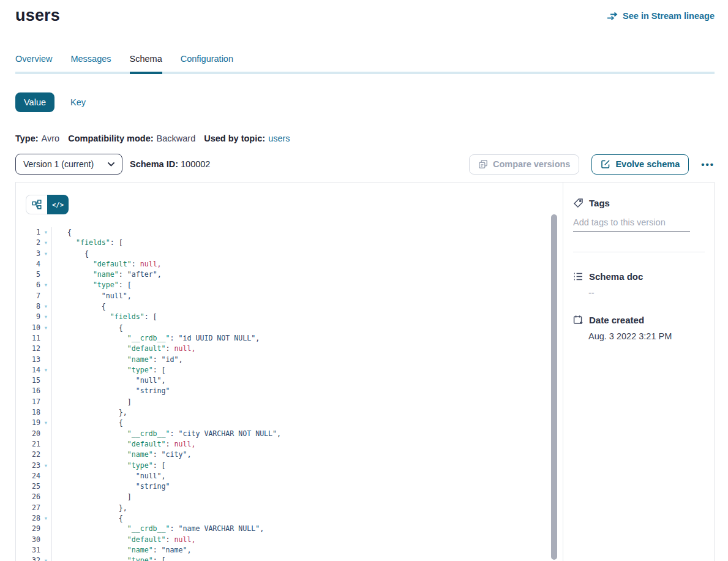  What do you see at coordinates (170, 164) in the screenshot?
I see `schema-id: Schema ID: 100002` at bounding box center [170, 164].